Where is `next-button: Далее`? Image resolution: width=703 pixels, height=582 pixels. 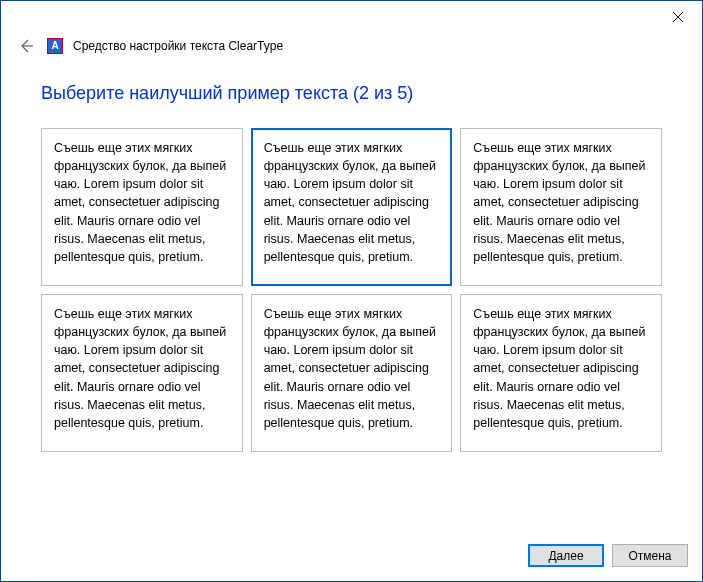 next-button: Далее is located at coordinates (566, 556).